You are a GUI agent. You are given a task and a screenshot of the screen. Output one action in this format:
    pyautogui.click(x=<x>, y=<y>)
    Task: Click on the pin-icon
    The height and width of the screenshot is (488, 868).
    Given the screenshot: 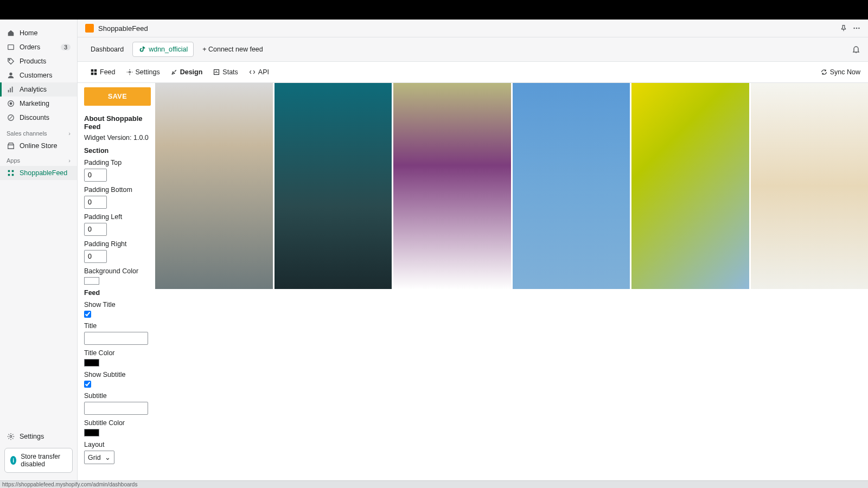 What is the action you would take?
    pyautogui.click(x=844, y=28)
    